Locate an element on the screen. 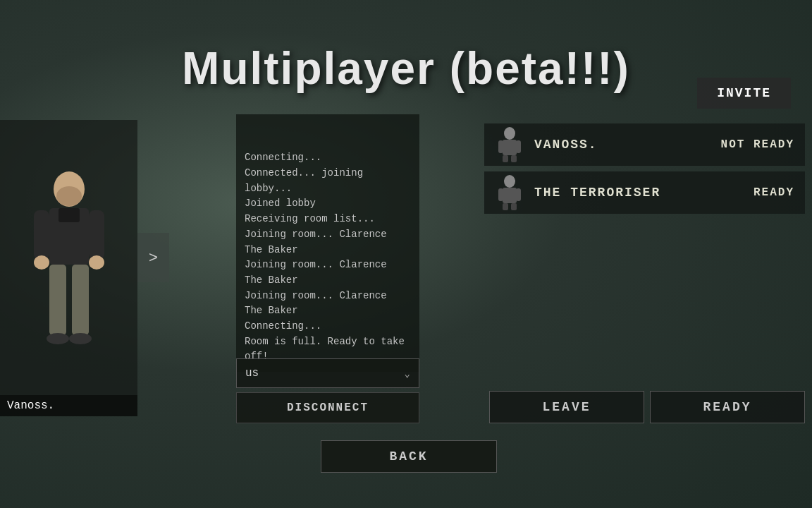  back-button: BACK is located at coordinates (409, 456).